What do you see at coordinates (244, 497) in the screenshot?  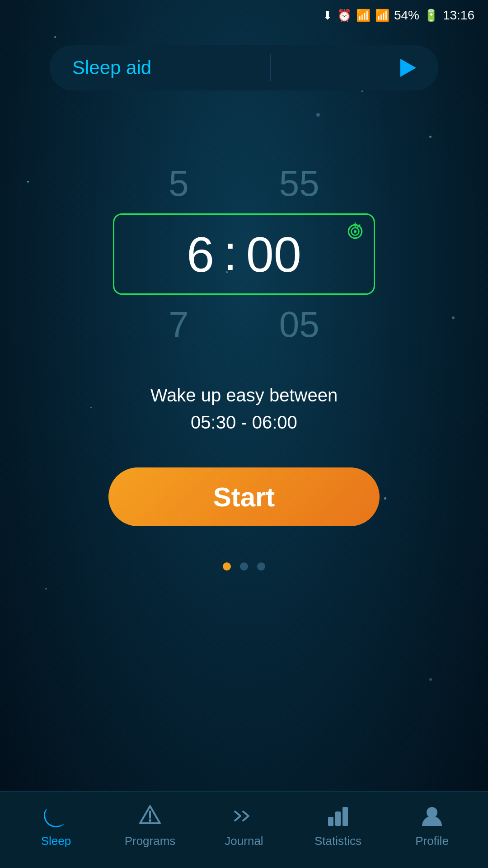 I see `start-button: Start` at bounding box center [244, 497].